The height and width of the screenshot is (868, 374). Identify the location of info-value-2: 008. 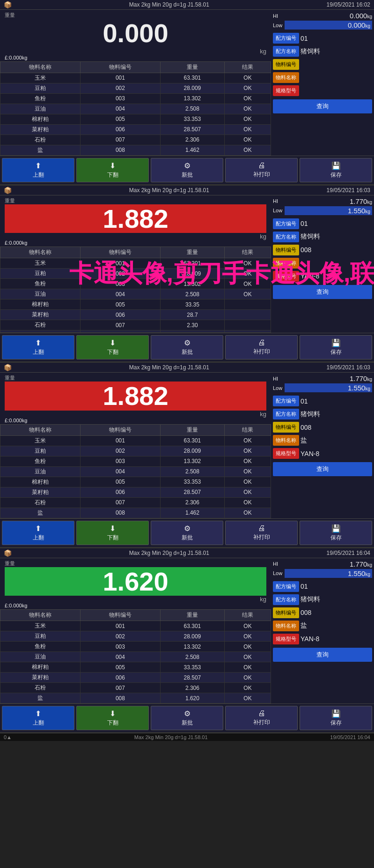
(336, 427).